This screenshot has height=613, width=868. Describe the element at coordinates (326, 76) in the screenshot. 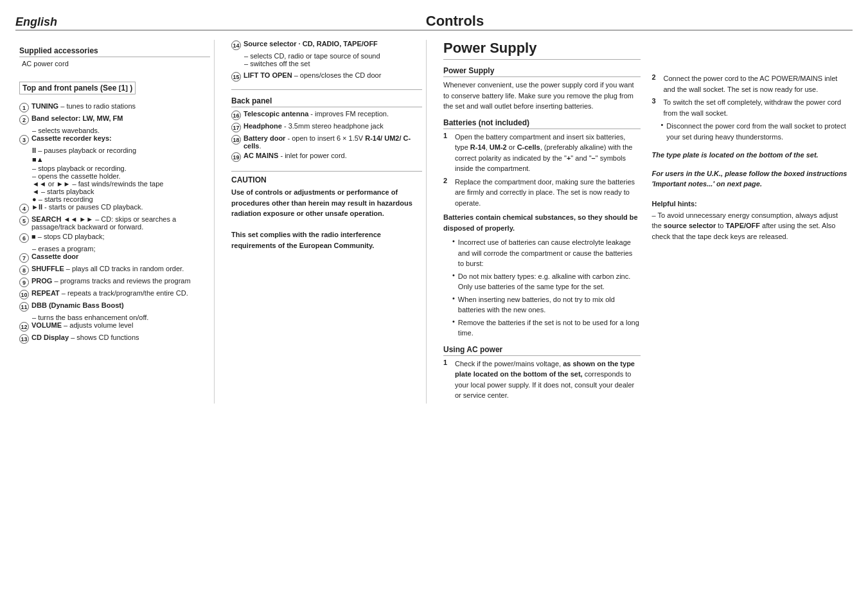

I see `control-item-15: 15 LIFT TO OPEN – opens/closes the CD do…` at that location.